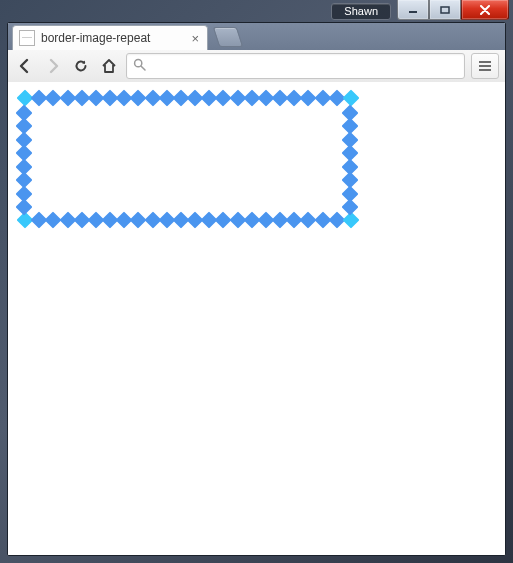 Image resolution: width=513 pixels, height=563 pixels. I want to click on tab-strip: border-image-repeat ×, so click(256, 36).